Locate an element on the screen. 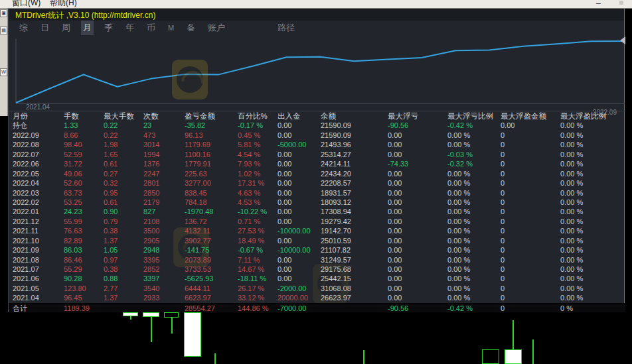 The height and width of the screenshot is (364, 632). table-cell: 1.33 is located at coordinates (84, 125).